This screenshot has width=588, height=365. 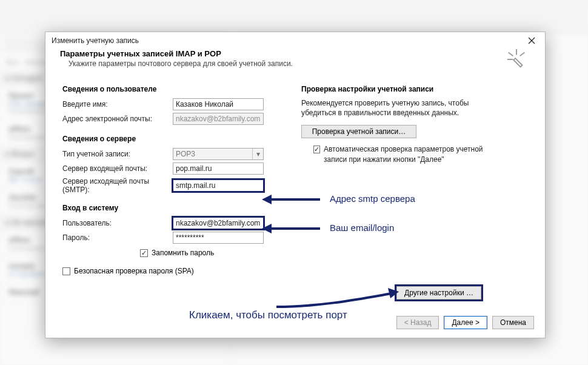 What do you see at coordinates (218, 104) in the screenshot?
I see `name-input` at bounding box center [218, 104].